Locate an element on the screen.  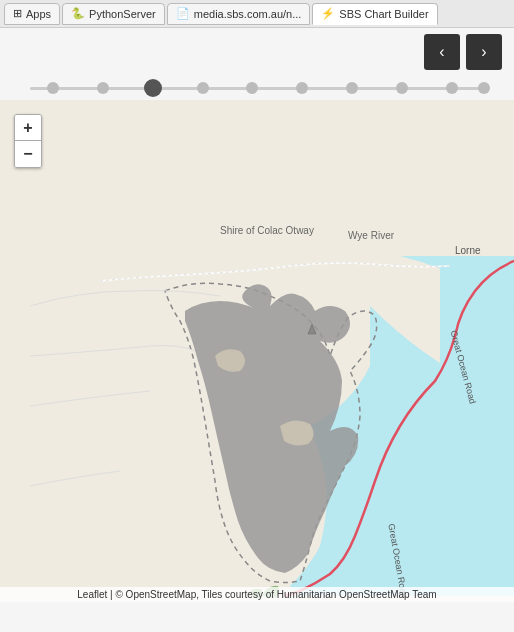
tab-chart-label: SBS Chart Builder is located at coordinates (384, 14).